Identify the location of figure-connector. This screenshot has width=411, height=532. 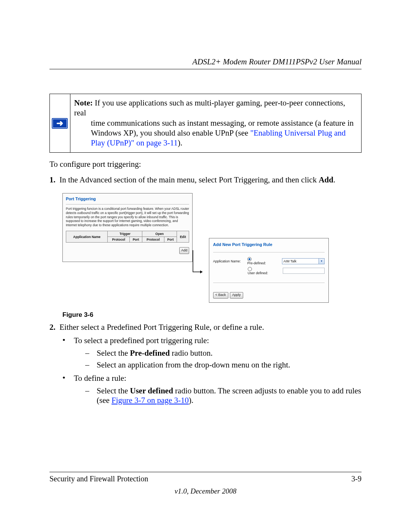
(201, 248).